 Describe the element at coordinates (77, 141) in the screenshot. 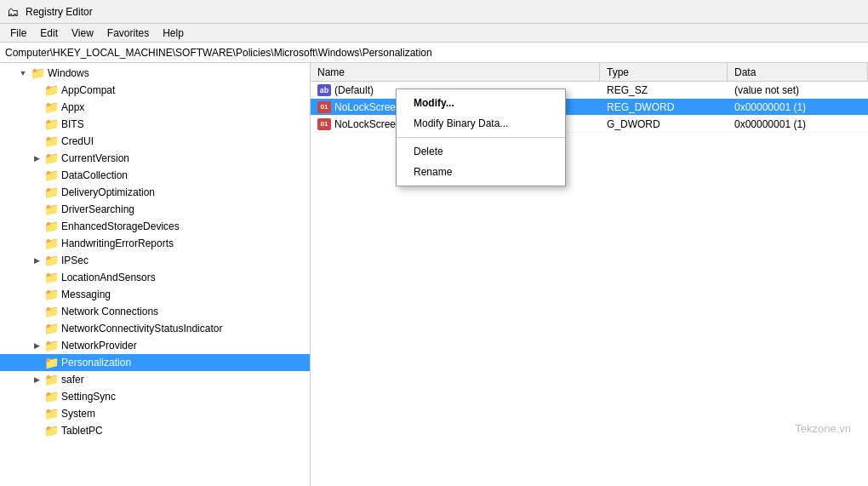

I see `tree-label-credui: CredUI` at that location.